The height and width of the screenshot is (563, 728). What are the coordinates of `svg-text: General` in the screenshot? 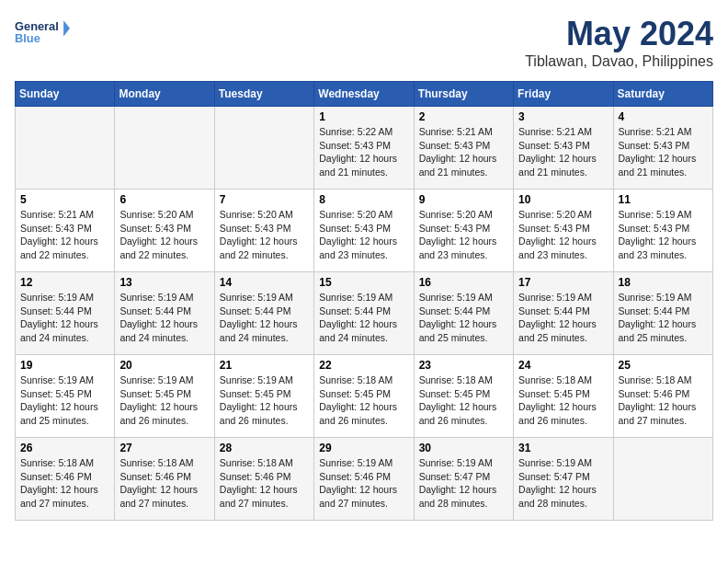 It's located at (37, 26).